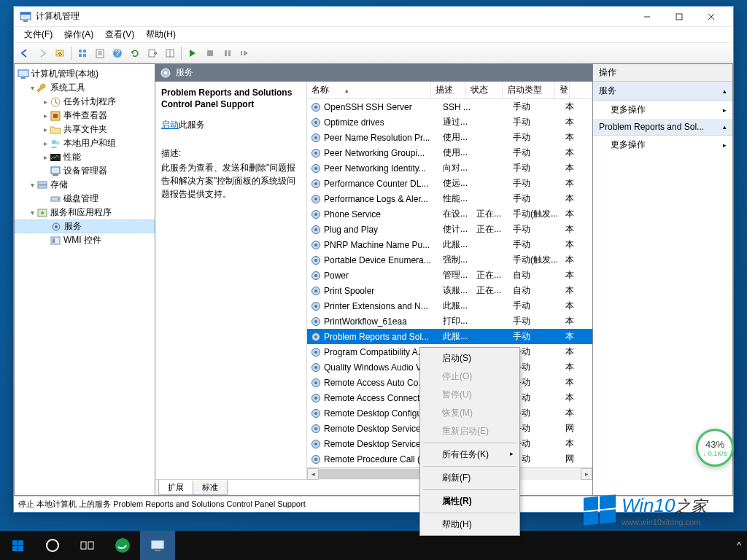  I want to click on props-icon, so click(100, 53).